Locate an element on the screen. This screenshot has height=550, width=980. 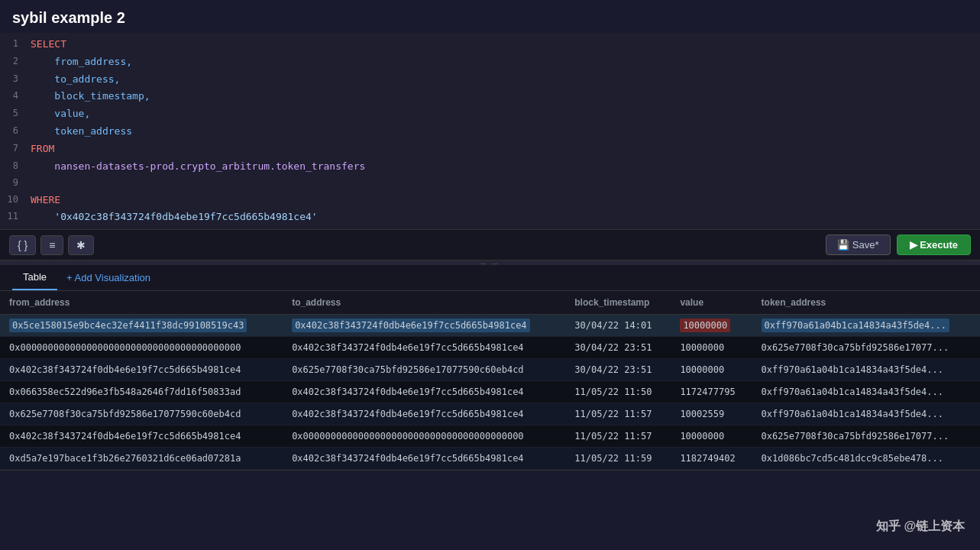
code-content: to_address, is located at coordinates (75, 79).